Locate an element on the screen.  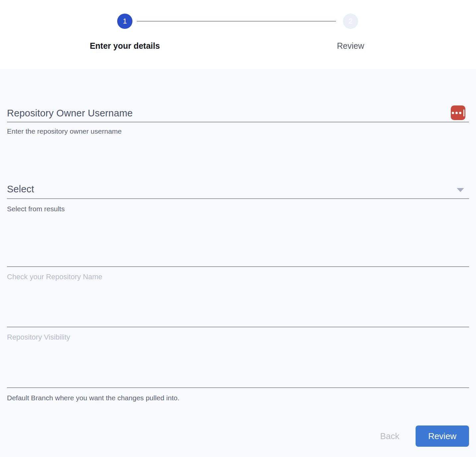
password-manager-cursor is located at coordinates (464, 113).